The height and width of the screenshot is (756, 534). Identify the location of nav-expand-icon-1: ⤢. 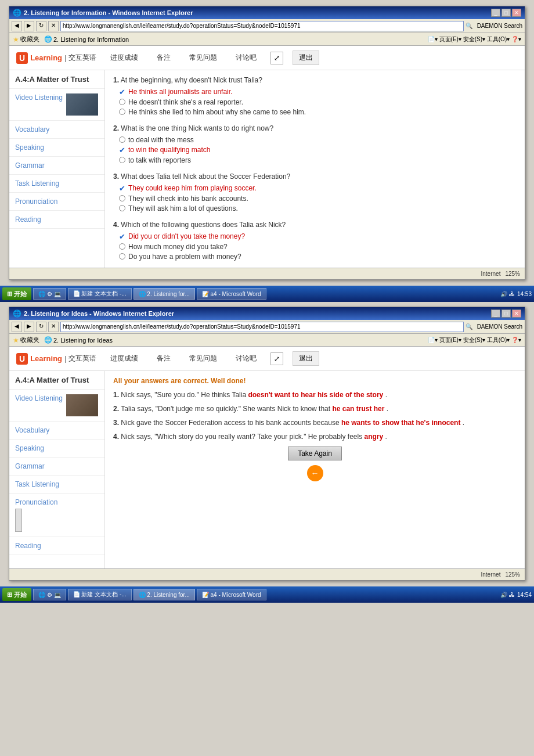
(277, 58).